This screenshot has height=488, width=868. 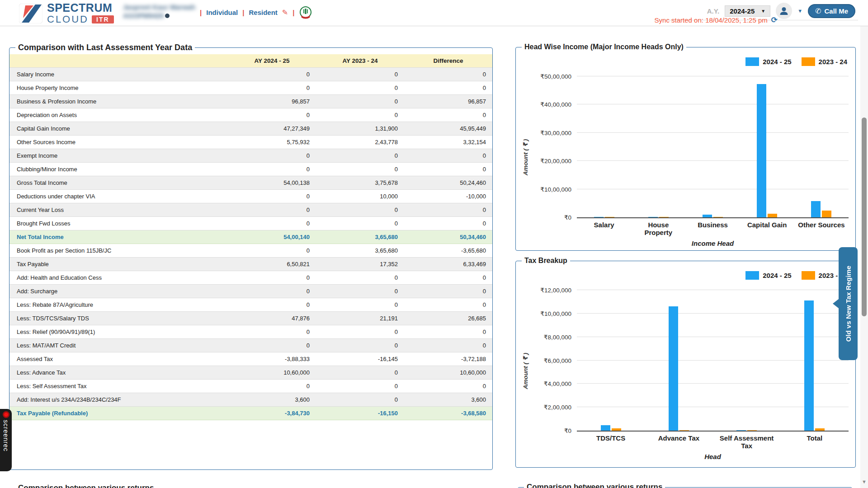 I want to click on table-row: Less: Rebate 87A/Agriculture000, so click(x=251, y=305).